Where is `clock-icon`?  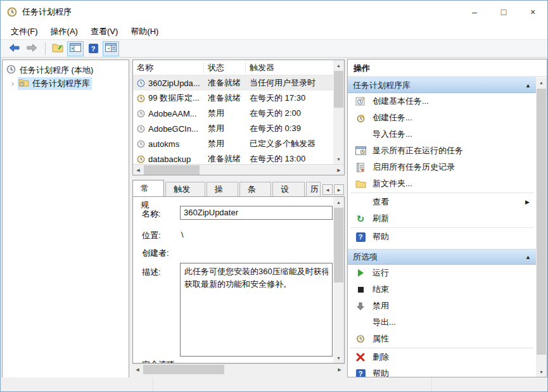
clock-icon is located at coordinates (11, 70).